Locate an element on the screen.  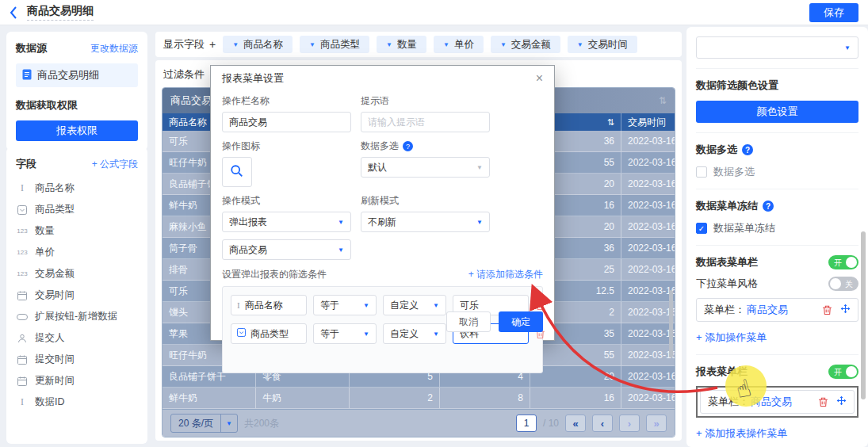
field-chip: I商品名称 is located at coordinates (269, 305).